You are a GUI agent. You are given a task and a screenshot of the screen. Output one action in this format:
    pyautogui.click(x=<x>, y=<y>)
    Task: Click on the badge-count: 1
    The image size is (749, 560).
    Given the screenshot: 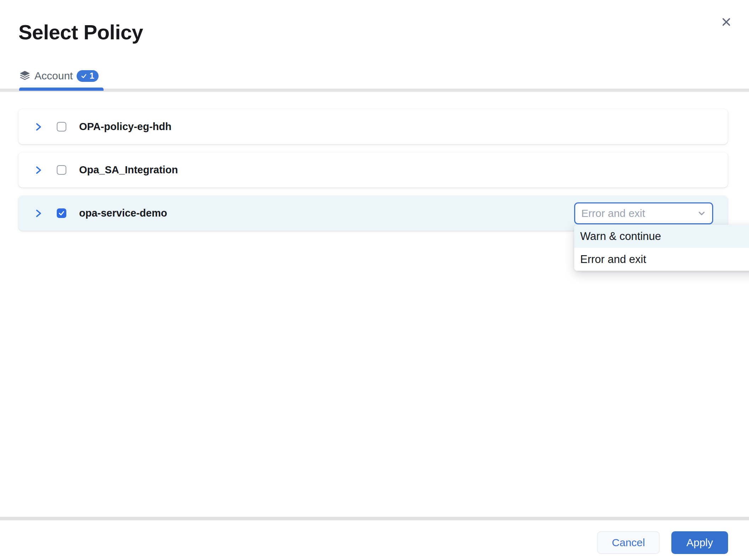 What is the action you would take?
    pyautogui.click(x=91, y=76)
    